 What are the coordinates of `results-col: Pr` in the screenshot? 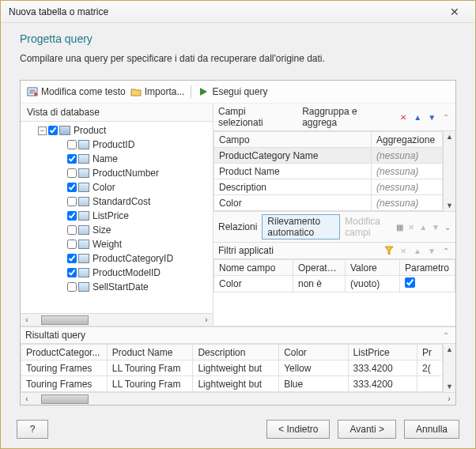 It's located at (429, 353).